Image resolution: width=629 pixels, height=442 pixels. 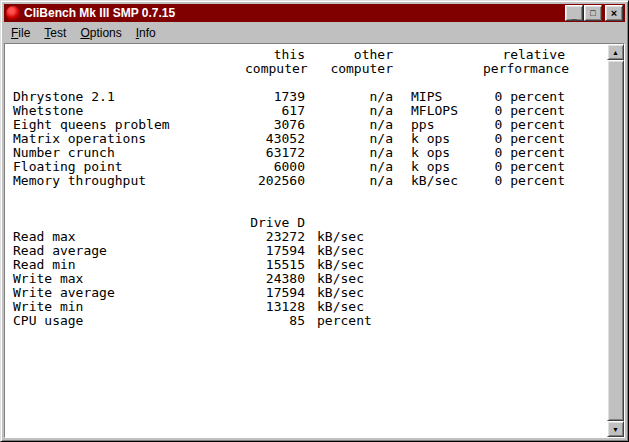 I want to click on drive-metric-value: 24380, so click(x=275, y=279).